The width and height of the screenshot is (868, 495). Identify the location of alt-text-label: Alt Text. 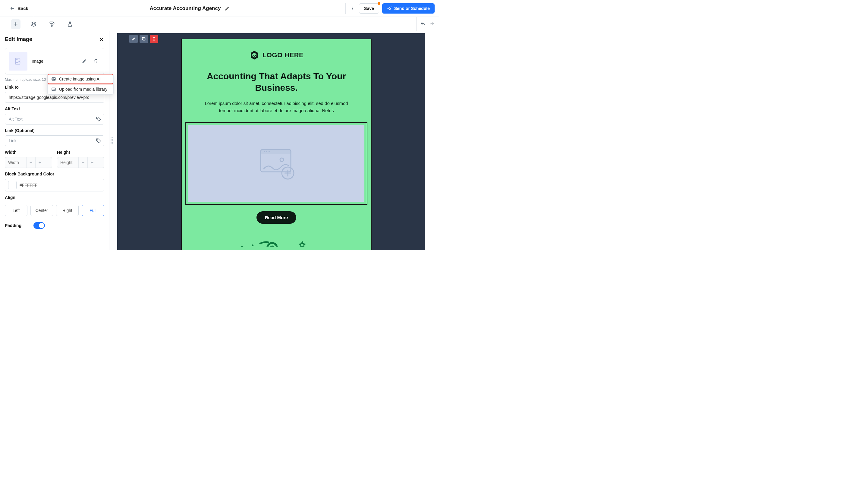
(54, 109).